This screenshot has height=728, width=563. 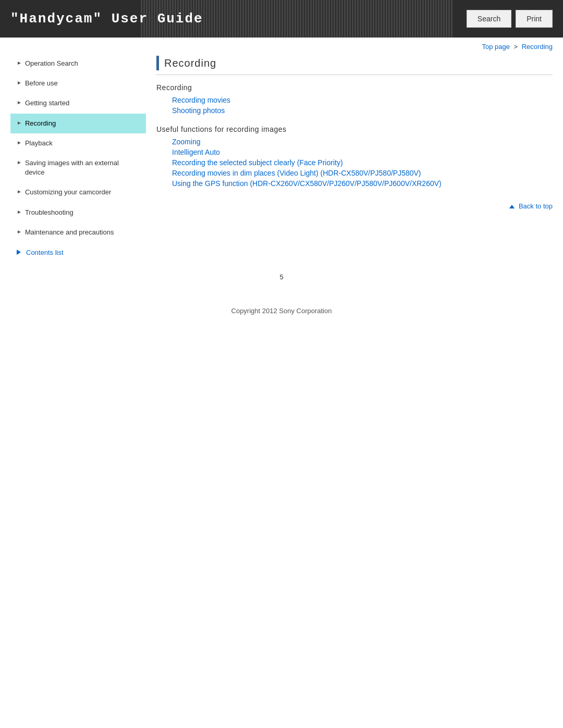 I want to click on sidebar-label: Playback, so click(x=39, y=143).